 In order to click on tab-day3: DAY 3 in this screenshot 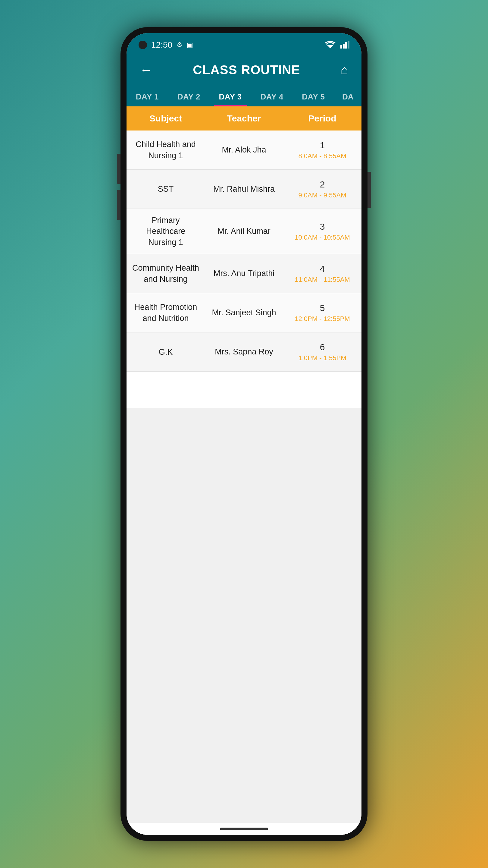, I will do `click(230, 96)`.